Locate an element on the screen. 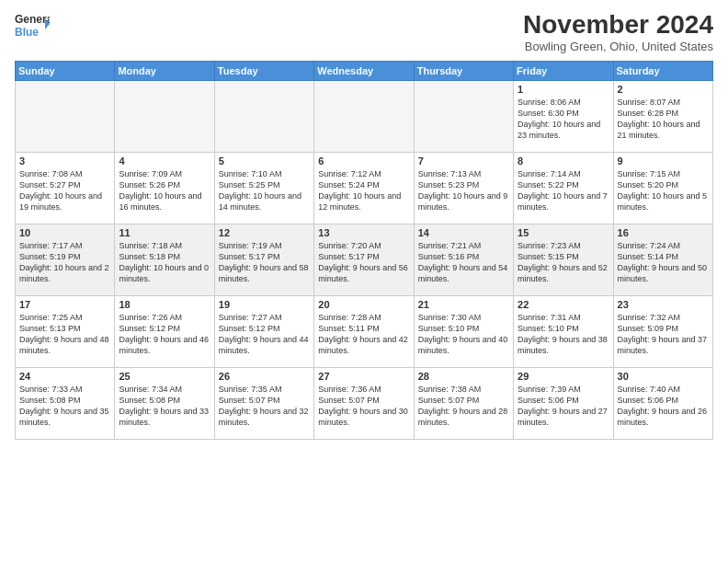  day-info: Sunrise: 7:39 AM Sunset: 5:06 PM Dayligh… is located at coordinates (563, 407).